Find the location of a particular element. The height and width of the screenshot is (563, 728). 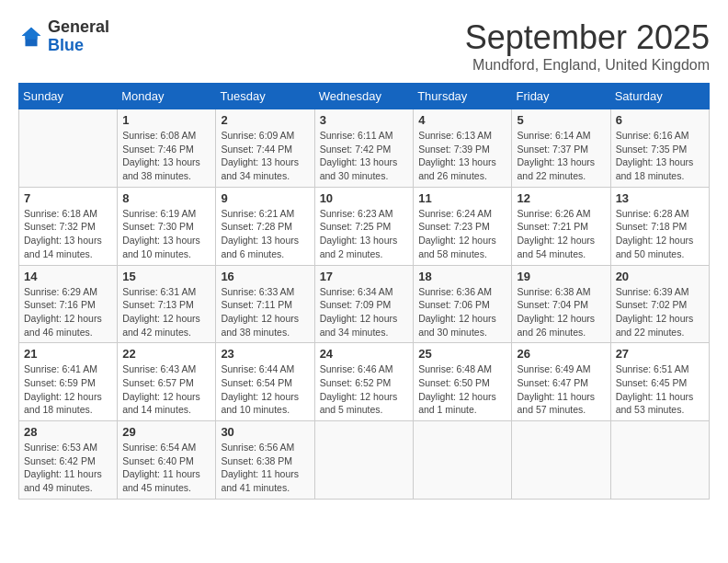

calendar-cell: 23Sunrise: 6:44 AM Sunset: 6:54 PM Dayli… is located at coordinates (265, 383).